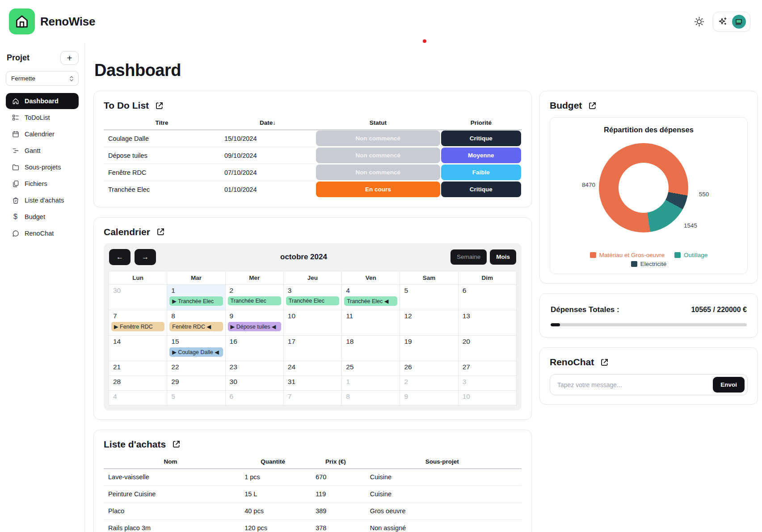  I want to click on calendar-day-cell: 8Fenêtre RDC ◀, so click(196, 323).